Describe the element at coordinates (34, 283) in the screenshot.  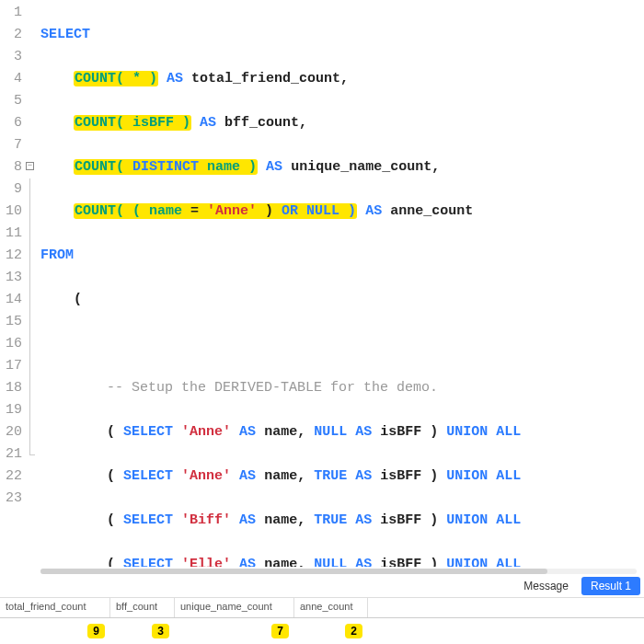
I see `fold-gutter: −` at that location.